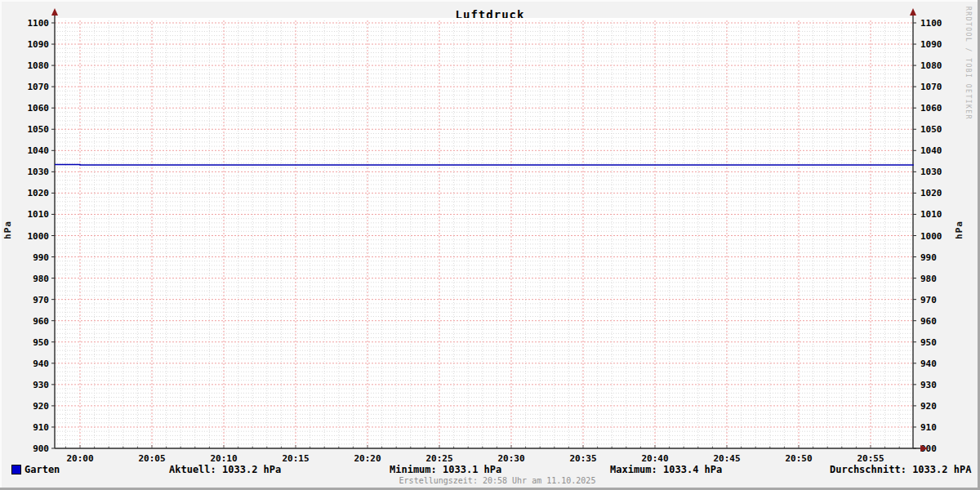 The width and height of the screenshot is (980, 490). I want to click on y-tick-label-left: 920, so click(41, 407).